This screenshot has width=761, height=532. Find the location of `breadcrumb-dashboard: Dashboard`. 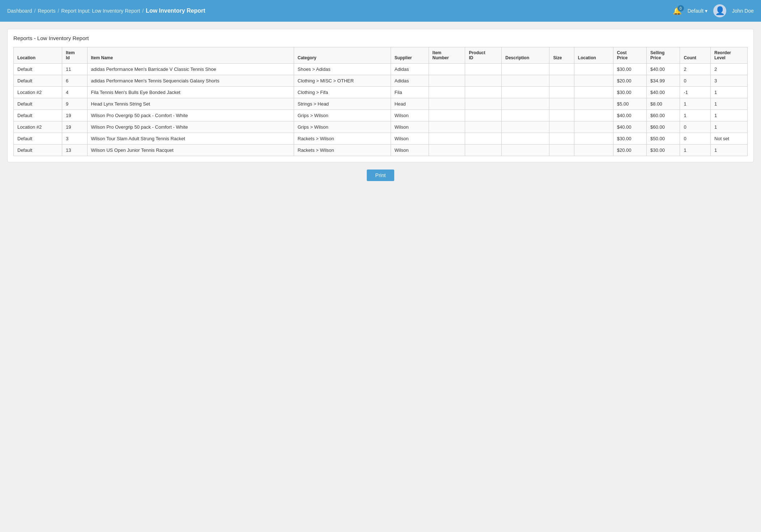

breadcrumb-dashboard: Dashboard is located at coordinates (20, 11).